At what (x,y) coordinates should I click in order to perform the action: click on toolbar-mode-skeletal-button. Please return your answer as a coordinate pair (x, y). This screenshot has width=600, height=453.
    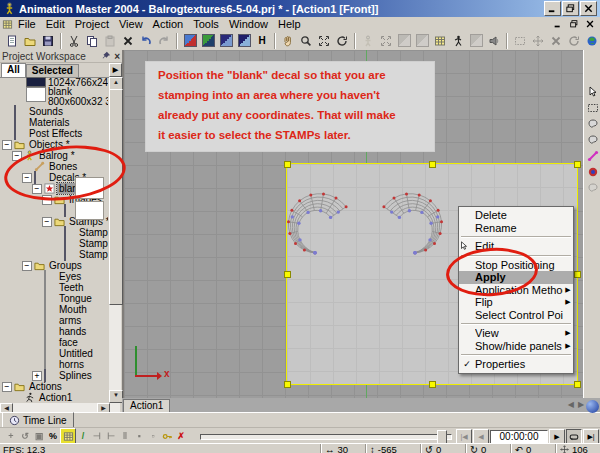
    Looking at the image, I should click on (244, 40).